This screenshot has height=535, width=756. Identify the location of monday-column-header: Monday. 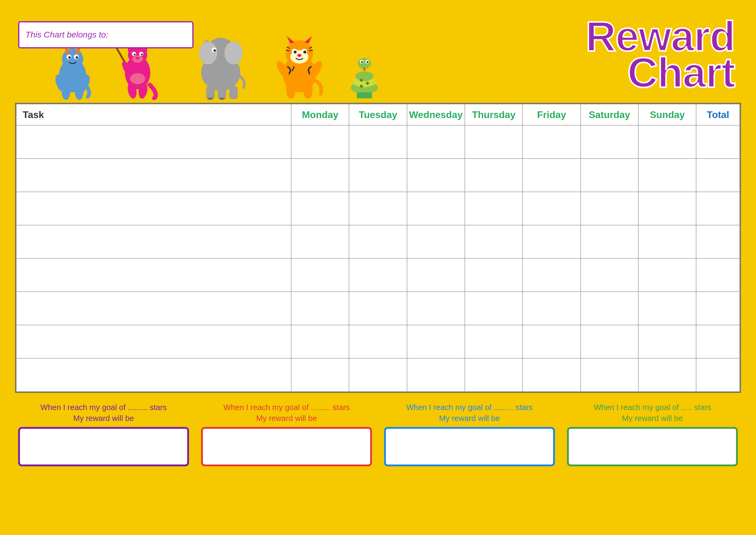
(320, 115).